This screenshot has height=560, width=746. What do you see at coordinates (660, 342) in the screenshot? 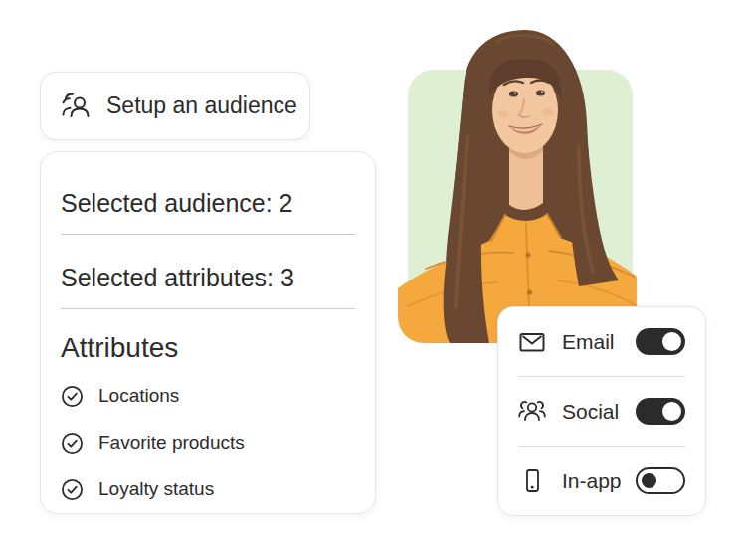
I see `email-toggle` at bounding box center [660, 342].